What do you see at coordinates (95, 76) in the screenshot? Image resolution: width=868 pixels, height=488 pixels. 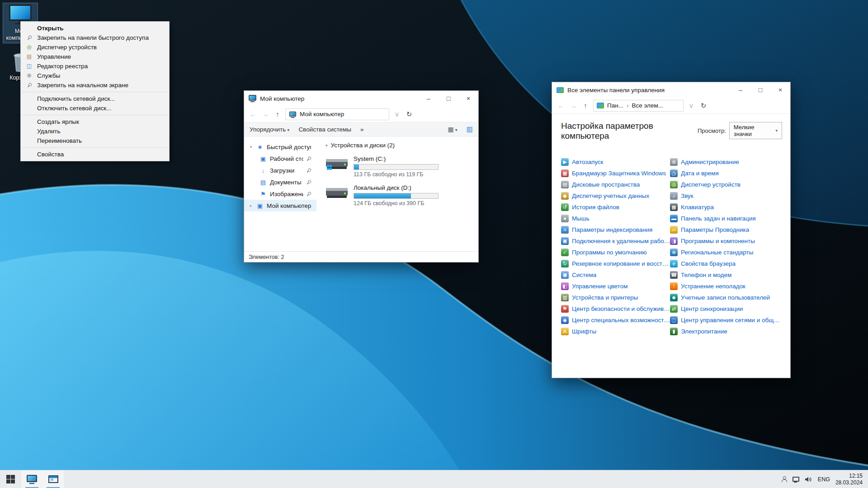 I see `context-menu-item: ⊛Службы` at bounding box center [95, 76].